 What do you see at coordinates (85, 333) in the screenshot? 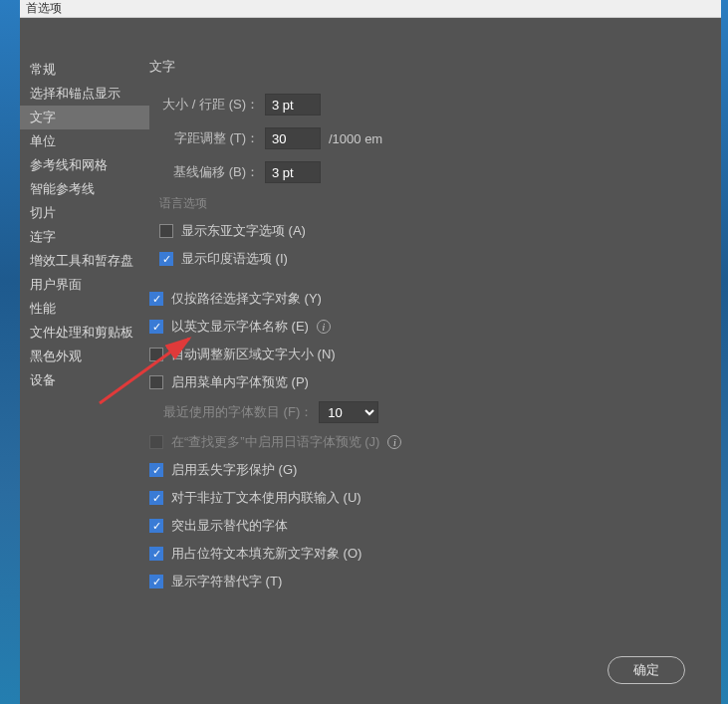
I see `sidebar-item-filehandling: 文件处理和剪贴板` at bounding box center [85, 333].